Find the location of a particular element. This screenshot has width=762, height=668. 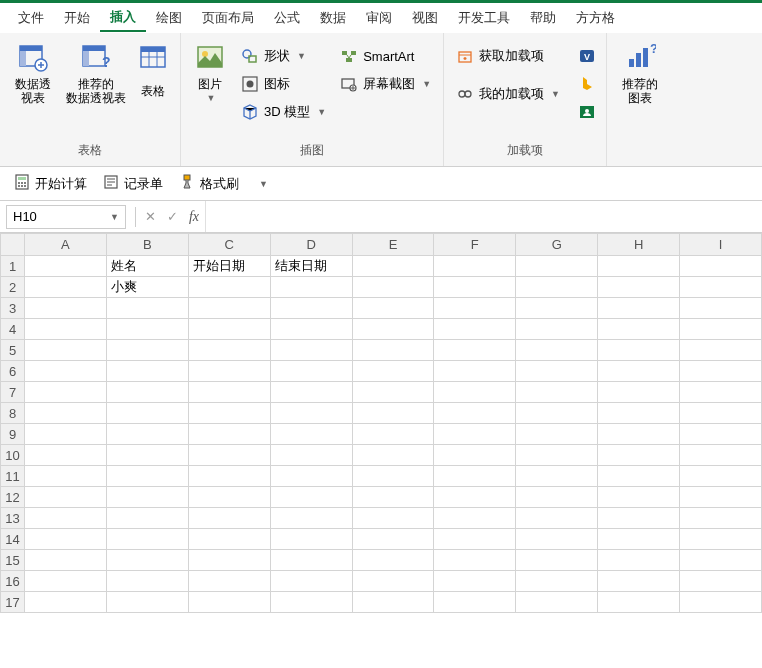

cell-C13 is located at coordinates (229, 518).